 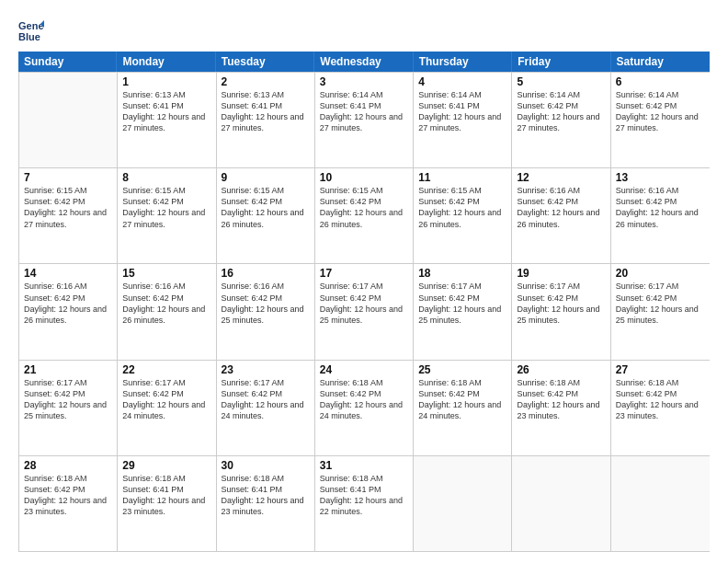 I want to click on day-number: 24, so click(x=364, y=370).